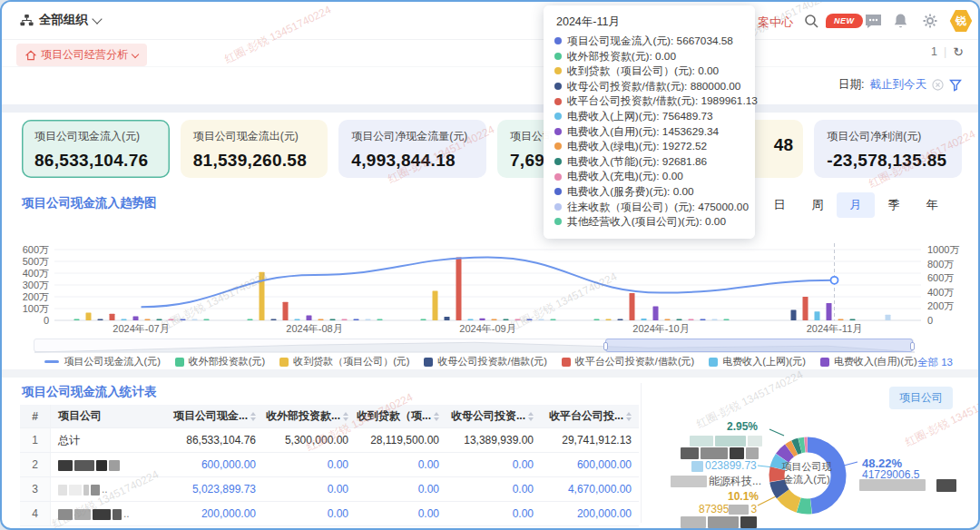 The height and width of the screenshot is (530, 980). What do you see at coordinates (488, 283) in the screenshot?
I see `line-series` at bounding box center [488, 283].